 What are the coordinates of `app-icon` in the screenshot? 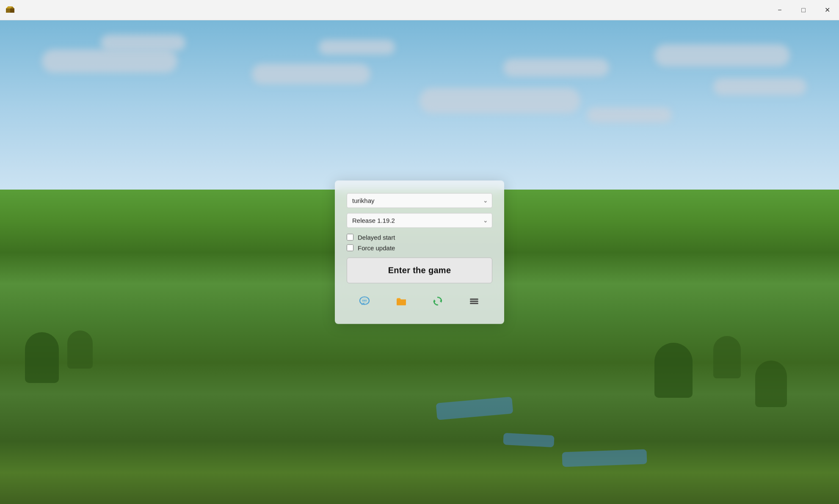 It's located at (10, 10).